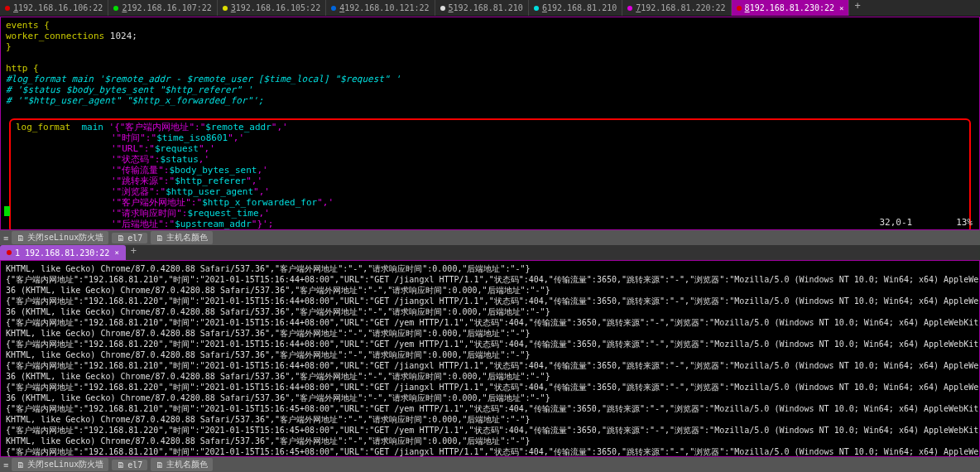 Image resolution: width=980 pixels, height=472 pixels. What do you see at coordinates (964, 222) in the screenshot?
I see `scroll-percent: 13%` at bounding box center [964, 222].